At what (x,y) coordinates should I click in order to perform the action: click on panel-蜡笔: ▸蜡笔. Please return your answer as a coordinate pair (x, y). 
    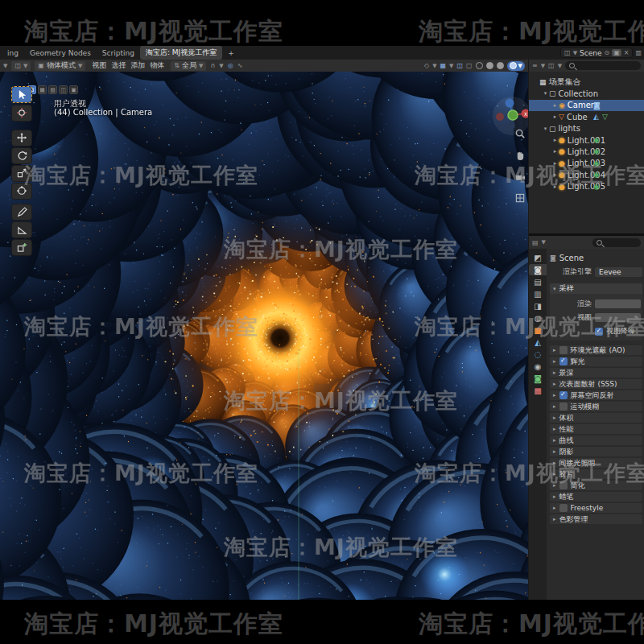
    Looking at the image, I should click on (596, 497).